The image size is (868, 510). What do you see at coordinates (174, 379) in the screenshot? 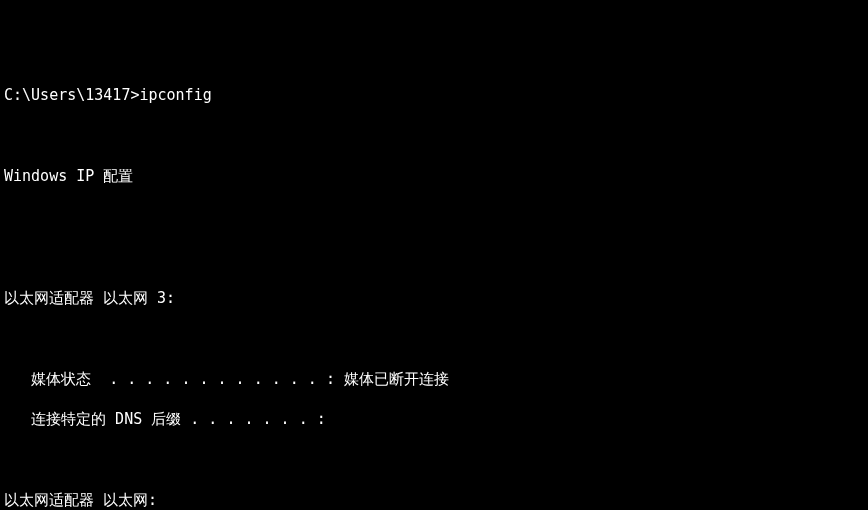
I see `row-label: 媒体状态 . . . . . . . . . . . . :` at bounding box center [174, 379].